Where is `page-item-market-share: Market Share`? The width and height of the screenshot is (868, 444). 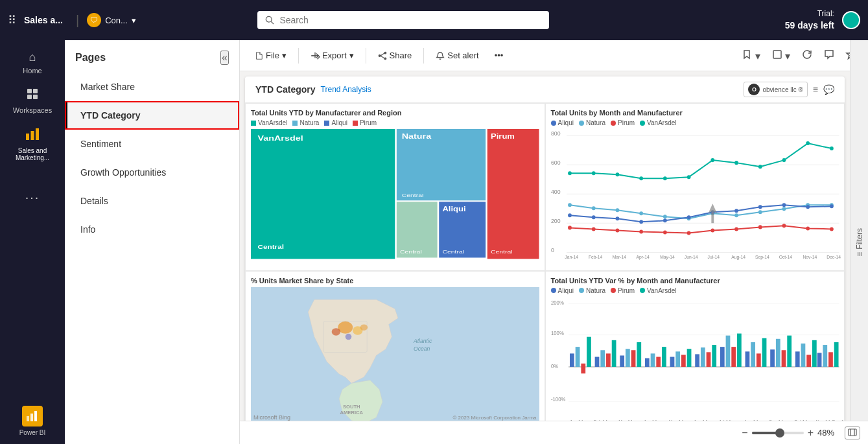 page-item-market-share: Market Share is located at coordinates (152, 87).